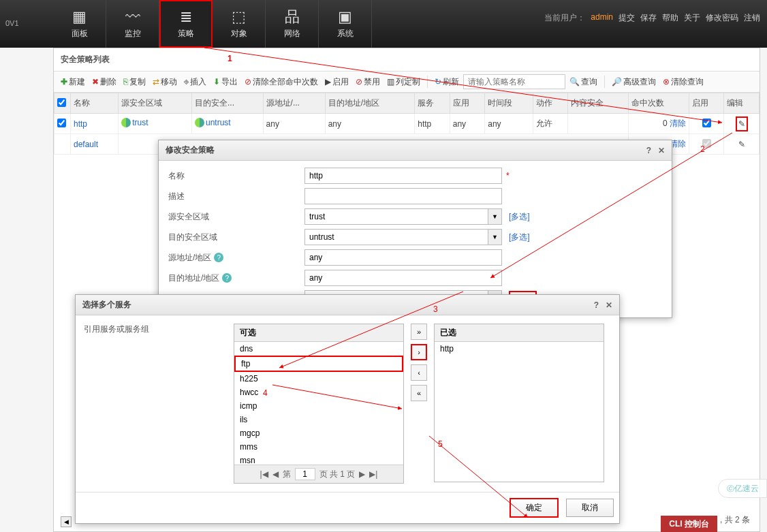  Describe the element at coordinates (61, 123) in the screenshot. I see `row-checkbox` at that location.